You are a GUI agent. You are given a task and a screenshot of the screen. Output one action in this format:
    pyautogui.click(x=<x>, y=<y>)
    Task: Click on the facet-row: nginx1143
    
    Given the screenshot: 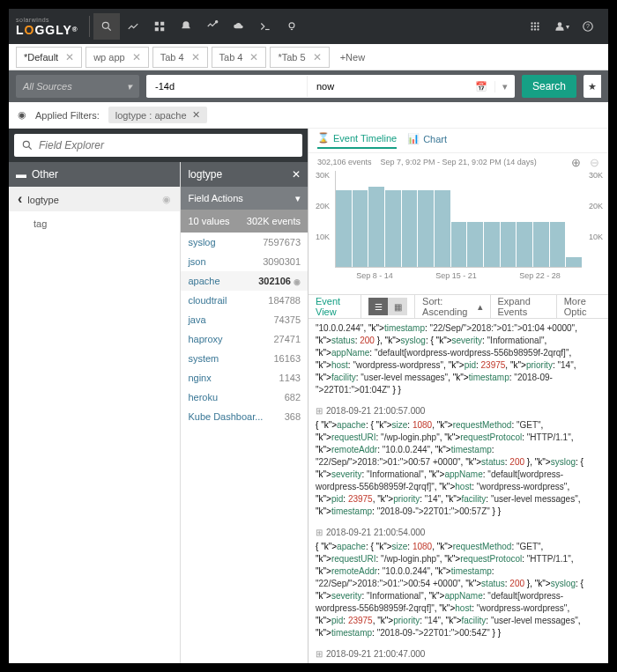 What is the action you would take?
    pyautogui.click(x=244, y=378)
    